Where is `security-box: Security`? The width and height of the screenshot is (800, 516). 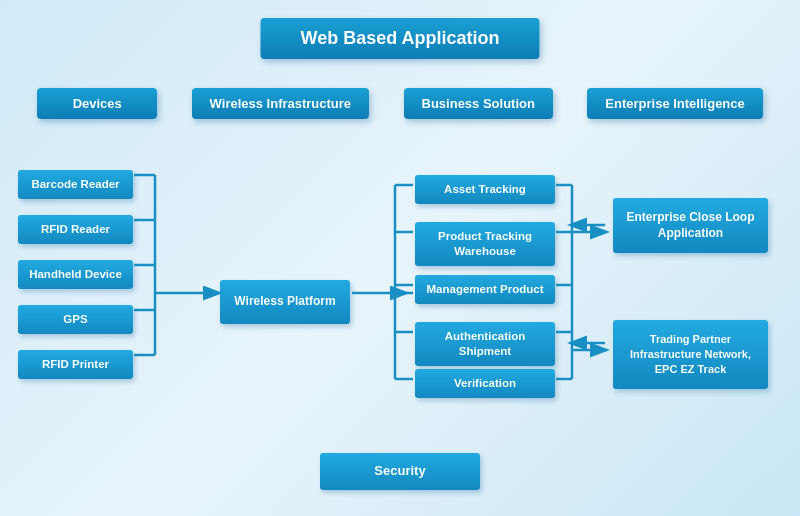 security-box: Security is located at coordinates (400, 472).